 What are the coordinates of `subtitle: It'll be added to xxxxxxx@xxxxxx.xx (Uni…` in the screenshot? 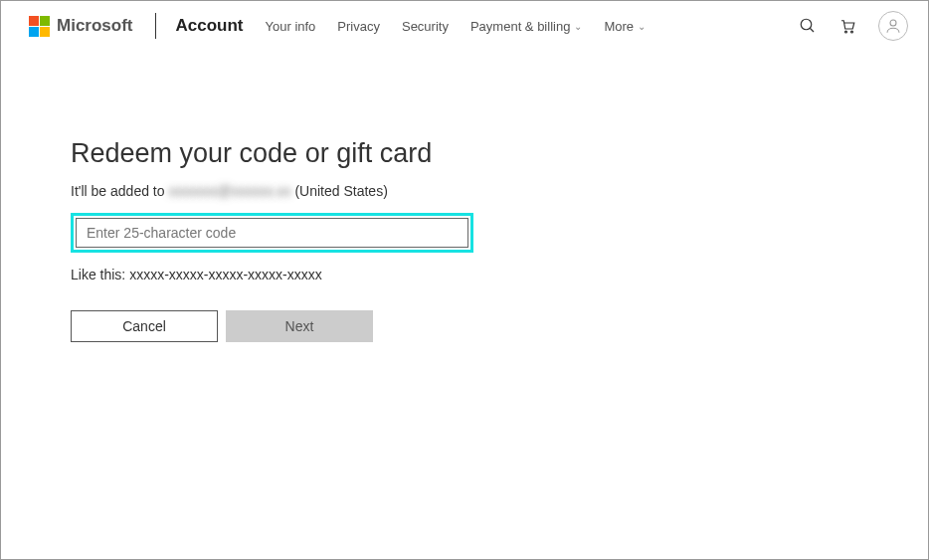 It's located at (499, 191).